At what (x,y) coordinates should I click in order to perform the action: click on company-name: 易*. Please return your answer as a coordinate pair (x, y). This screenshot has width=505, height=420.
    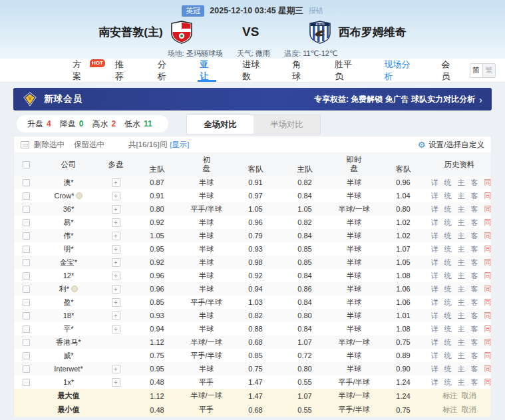
    Looking at the image, I should click on (68, 222).